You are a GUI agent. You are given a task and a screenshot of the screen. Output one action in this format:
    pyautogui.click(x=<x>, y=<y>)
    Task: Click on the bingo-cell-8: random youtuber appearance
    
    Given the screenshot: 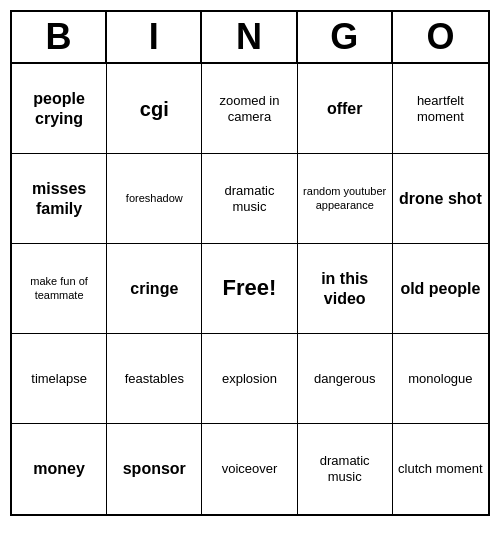 What is the action you would take?
    pyautogui.click(x=346, y=199)
    